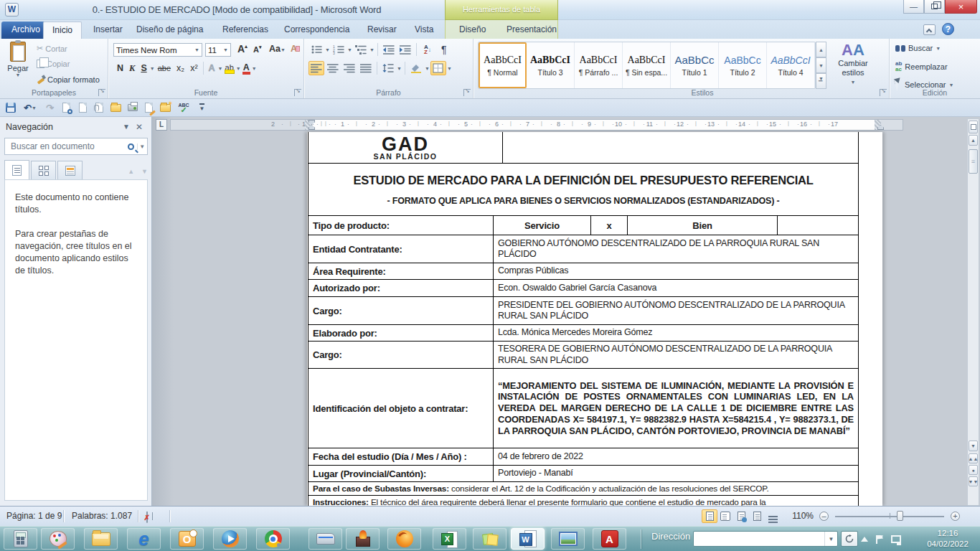  What do you see at coordinates (405, 539) in the screenshot?
I see `taskbar-firefox` at bounding box center [405, 539].